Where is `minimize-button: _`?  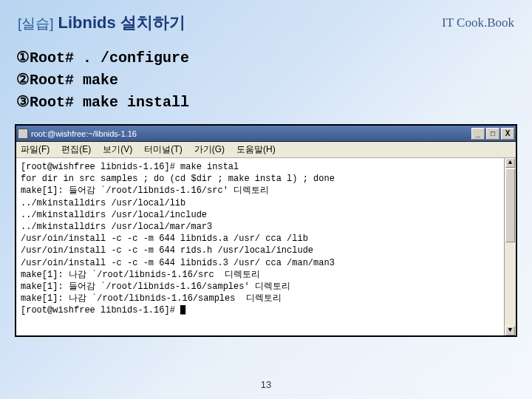
minimize-button: _ is located at coordinates (478, 134).